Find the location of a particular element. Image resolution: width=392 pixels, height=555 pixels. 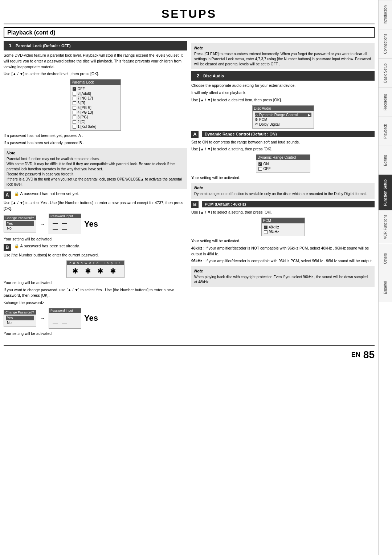

disc-audio-instruction: Use [▲ / ▼] to select a desired item, th… is located at coordinates (283, 100).